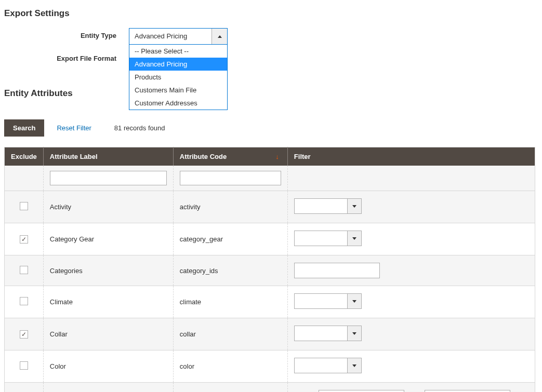  Describe the element at coordinates (170, 36) in the screenshot. I see `entity-type-value: Advanced Pricing` at that location.